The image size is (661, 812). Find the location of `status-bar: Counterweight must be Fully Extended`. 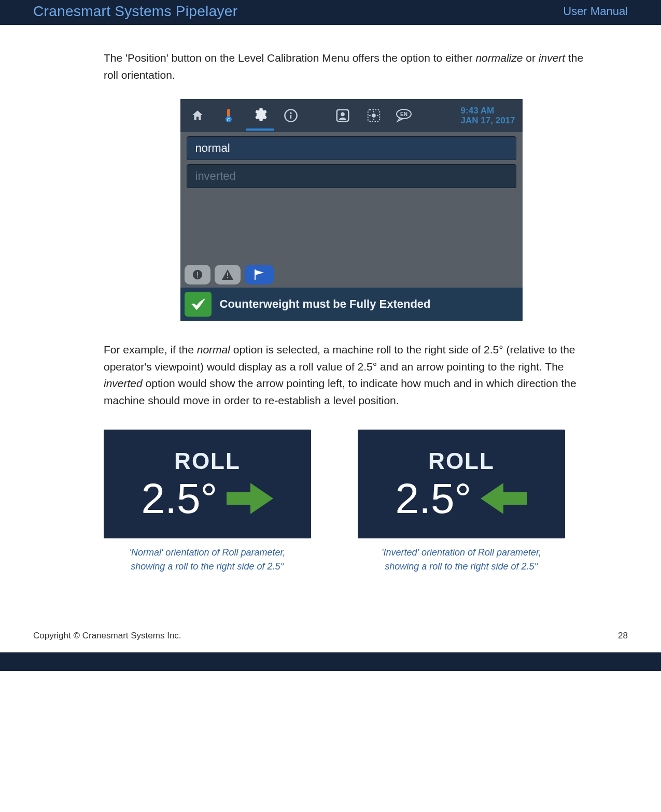

status-bar: Counterweight must be Fully Extended is located at coordinates (351, 304).